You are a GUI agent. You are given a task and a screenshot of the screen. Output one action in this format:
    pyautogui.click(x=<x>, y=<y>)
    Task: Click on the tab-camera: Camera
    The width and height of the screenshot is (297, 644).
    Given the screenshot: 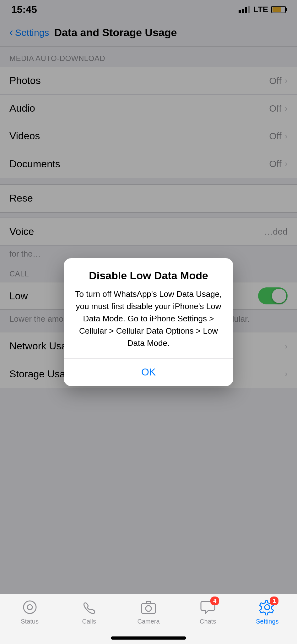 What is the action you would take?
    pyautogui.click(x=148, y=612)
    